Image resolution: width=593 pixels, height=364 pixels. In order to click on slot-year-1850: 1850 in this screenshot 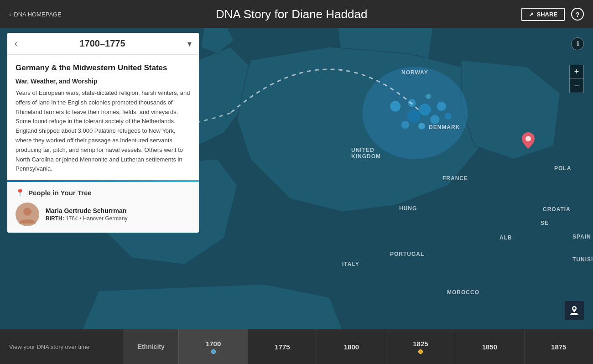, I will do `click(490, 347)`.